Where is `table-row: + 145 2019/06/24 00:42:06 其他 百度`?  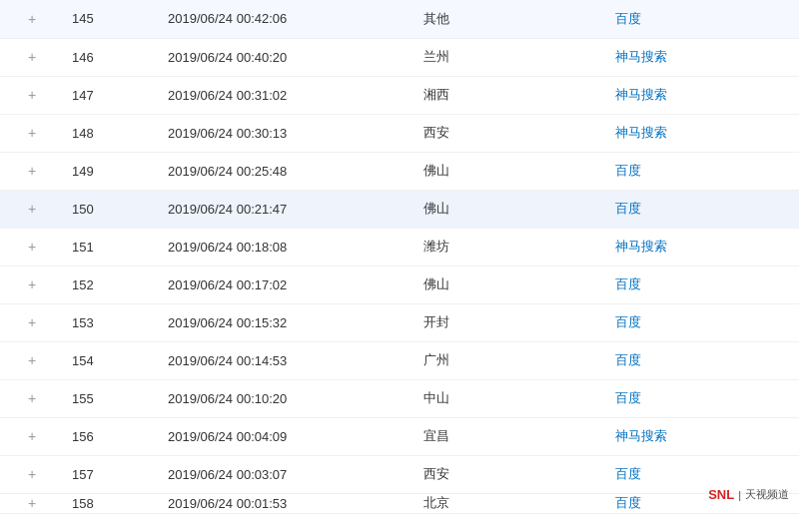 table-row: + 145 2019/06/24 00:42:06 其他 百度 is located at coordinates (400, 19).